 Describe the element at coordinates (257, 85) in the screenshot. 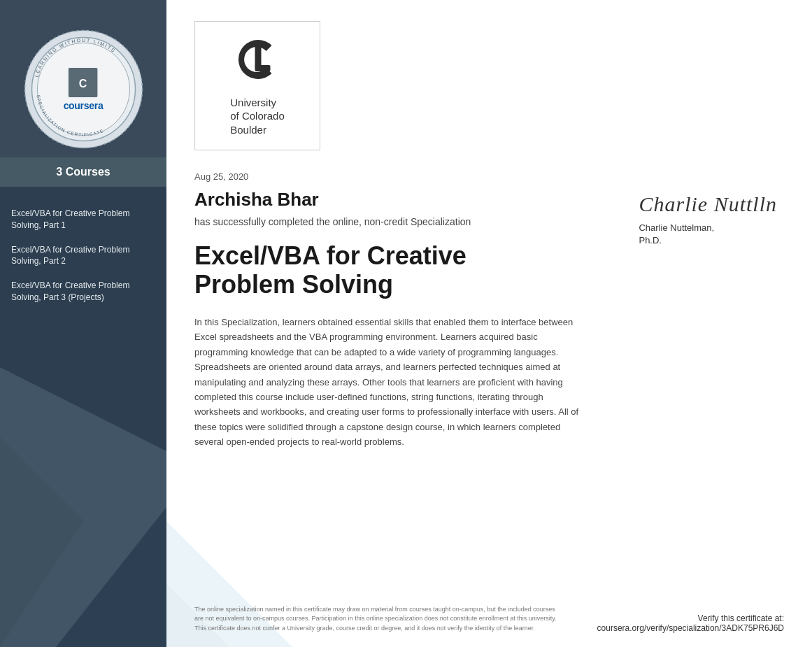

I see `university-logo-box: University of Colorado Boulder` at that location.